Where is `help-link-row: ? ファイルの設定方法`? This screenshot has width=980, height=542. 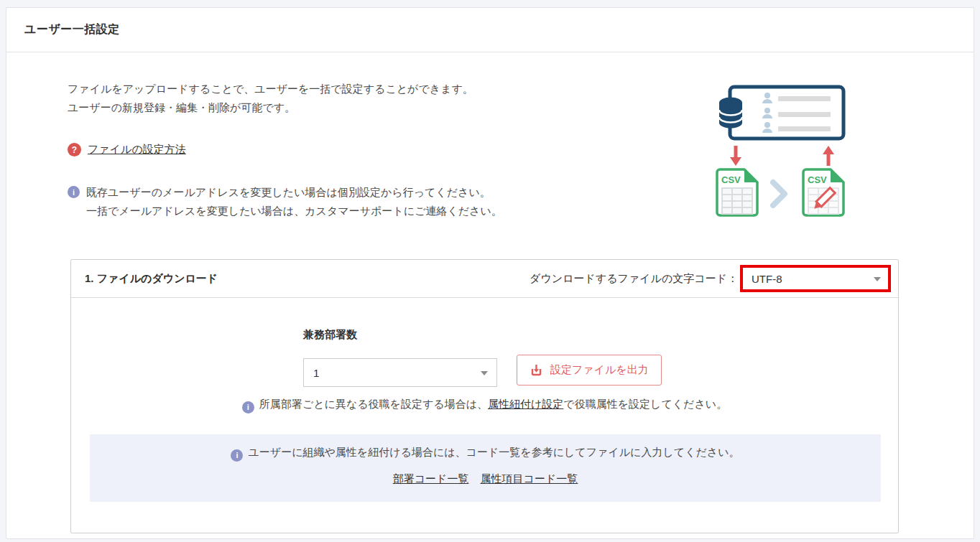
help-link-row: ? ファイルの設定方法 is located at coordinates (126, 149).